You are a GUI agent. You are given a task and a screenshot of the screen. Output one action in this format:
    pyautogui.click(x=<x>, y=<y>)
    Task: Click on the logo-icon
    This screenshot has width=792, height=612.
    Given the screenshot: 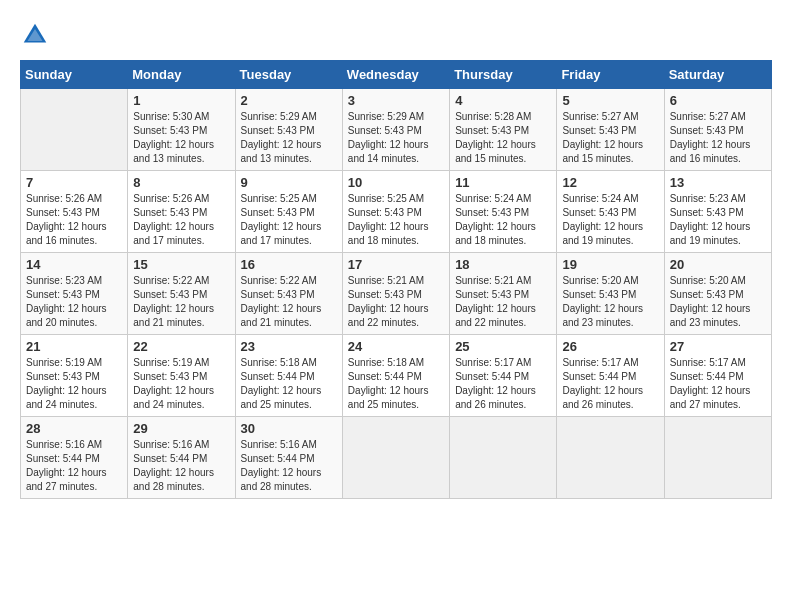 What is the action you would take?
    pyautogui.click(x=35, y=35)
    